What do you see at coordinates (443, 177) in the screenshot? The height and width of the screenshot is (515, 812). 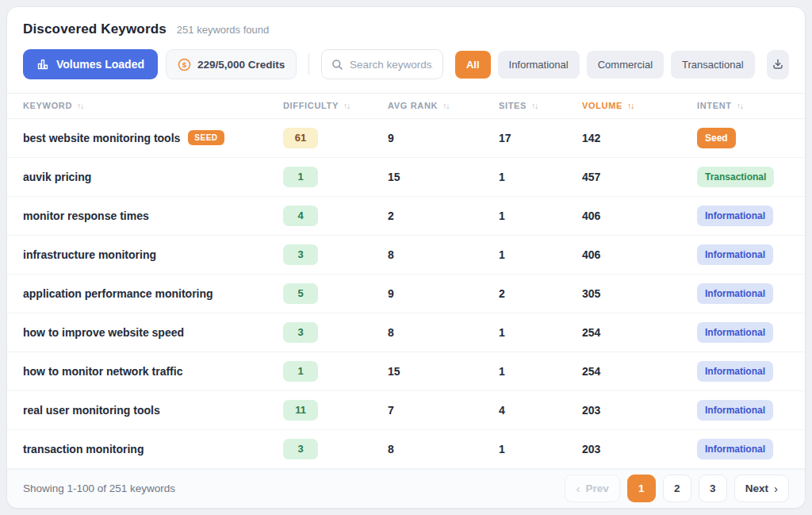 I see `avg-rank-cell: 15` at bounding box center [443, 177].